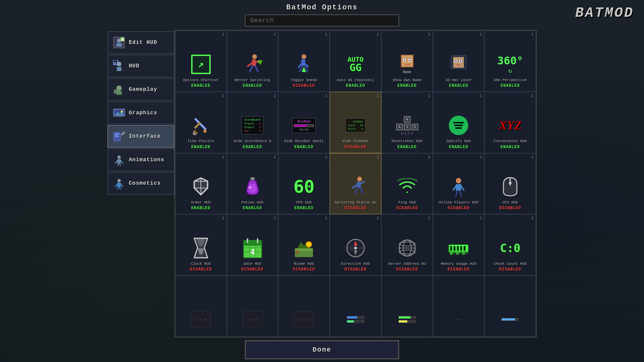 Image resolution: width=644 pixels, height=362 pixels. Describe the element at coordinates (304, 61) in the screenshot. I see `option-card-toggle-sneak: i Toggle SneakDISABLED` at that location.